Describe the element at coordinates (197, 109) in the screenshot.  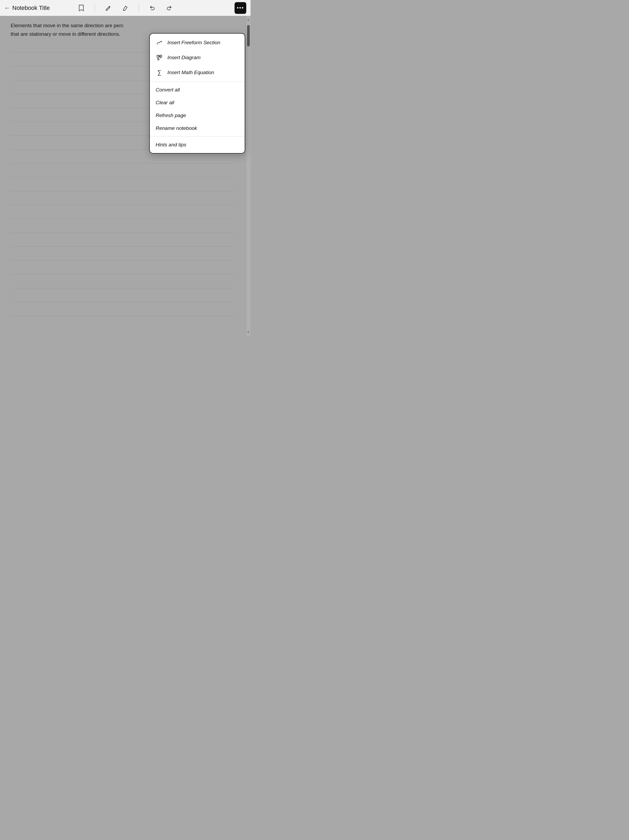
I see `menu-section-actions: Convert all Clear all Refresh page Renam…` at that location.